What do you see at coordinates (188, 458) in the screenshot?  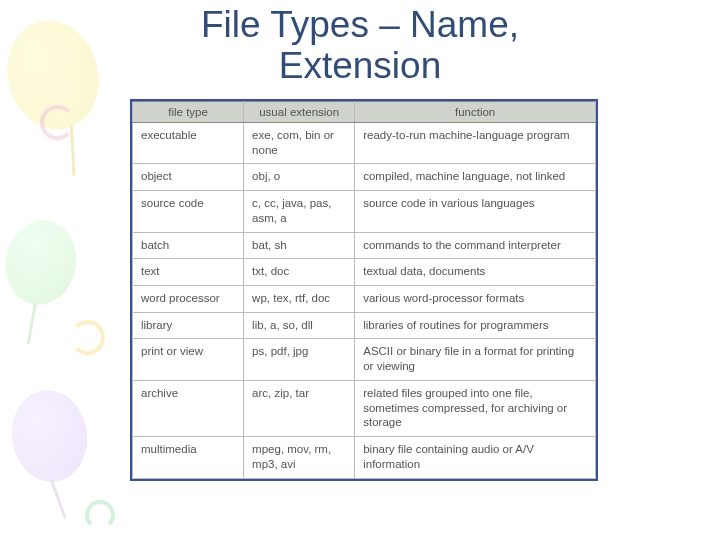 I see `cell-file-type: multimedia` at bounding box center [188, 458].